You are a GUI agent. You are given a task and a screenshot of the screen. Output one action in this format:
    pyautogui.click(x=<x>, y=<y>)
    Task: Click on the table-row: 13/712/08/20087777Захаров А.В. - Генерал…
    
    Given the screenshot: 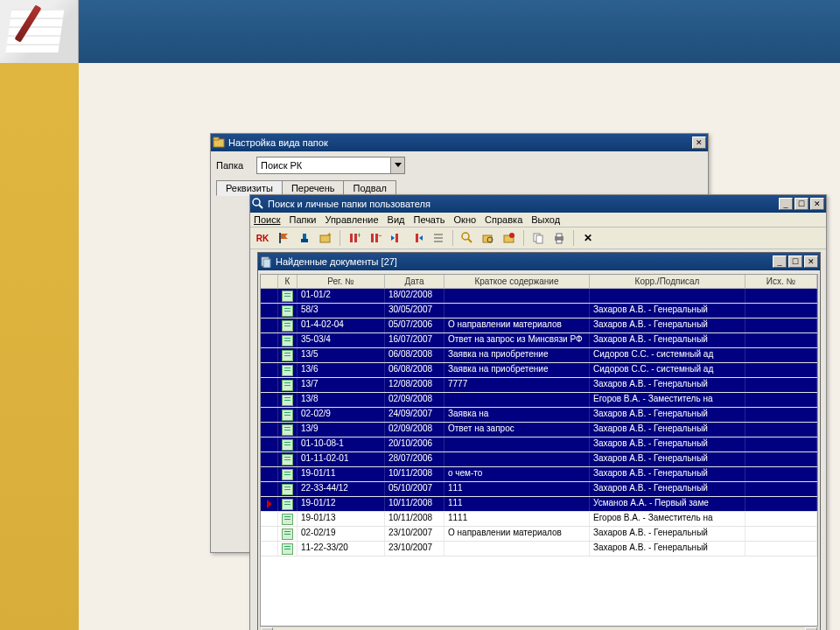 What is the action you would take?
    pyautogui.click(x=539, y=385)
    